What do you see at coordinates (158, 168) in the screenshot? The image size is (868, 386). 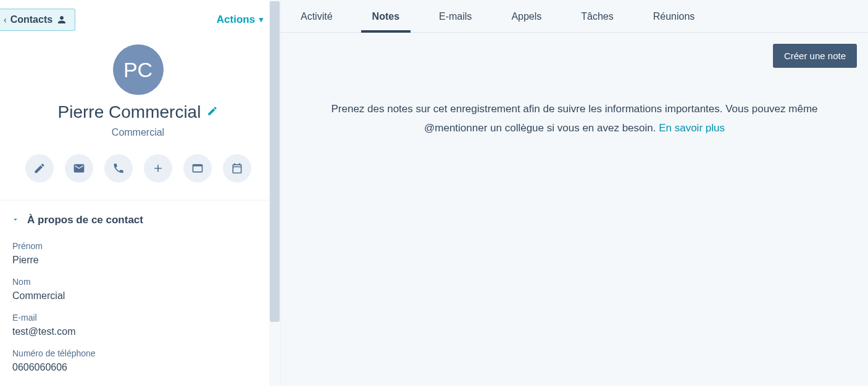 I see `plus-icon` at bounding box center [158, 168].